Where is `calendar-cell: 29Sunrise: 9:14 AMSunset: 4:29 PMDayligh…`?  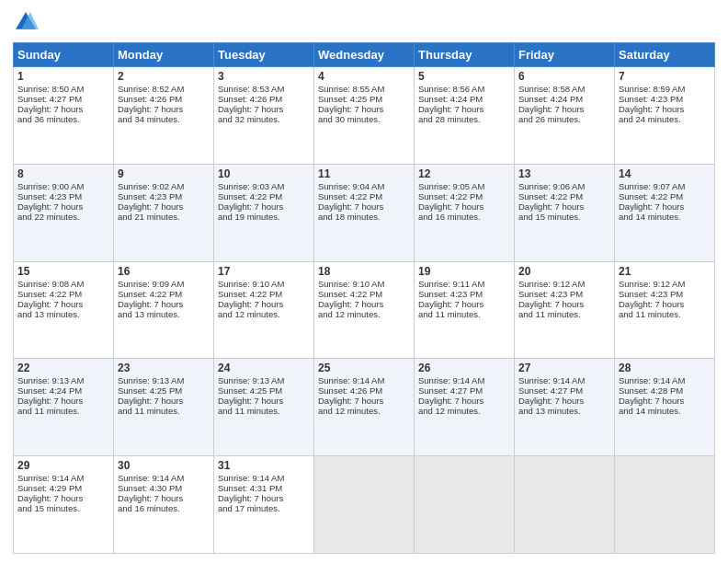
calendar-cell: 29Sunrise: 9:14 AMSunset: 4:29 PMDayligh… is located at coordinates (64, 505).